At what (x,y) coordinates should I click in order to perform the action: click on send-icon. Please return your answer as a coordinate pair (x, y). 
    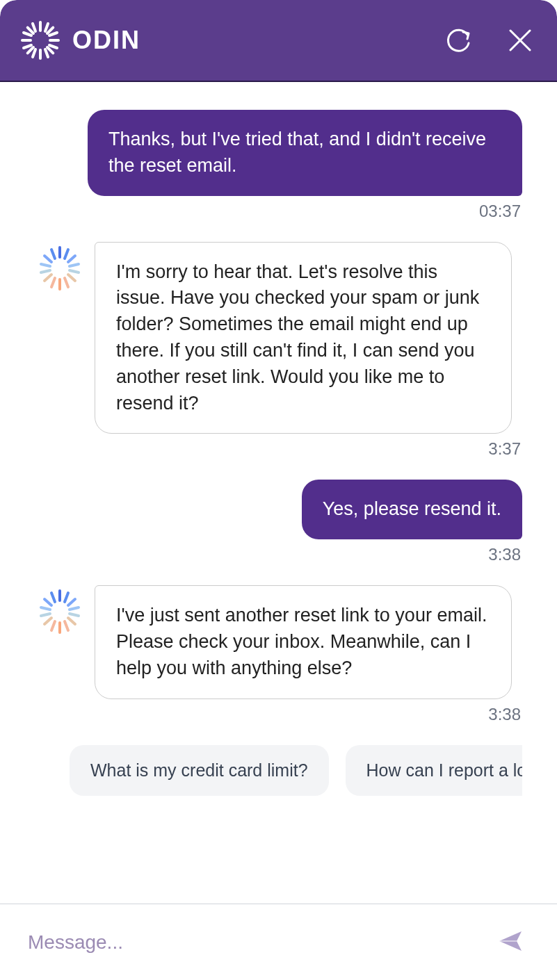
    Looking at the image, I should click on (510, 941).